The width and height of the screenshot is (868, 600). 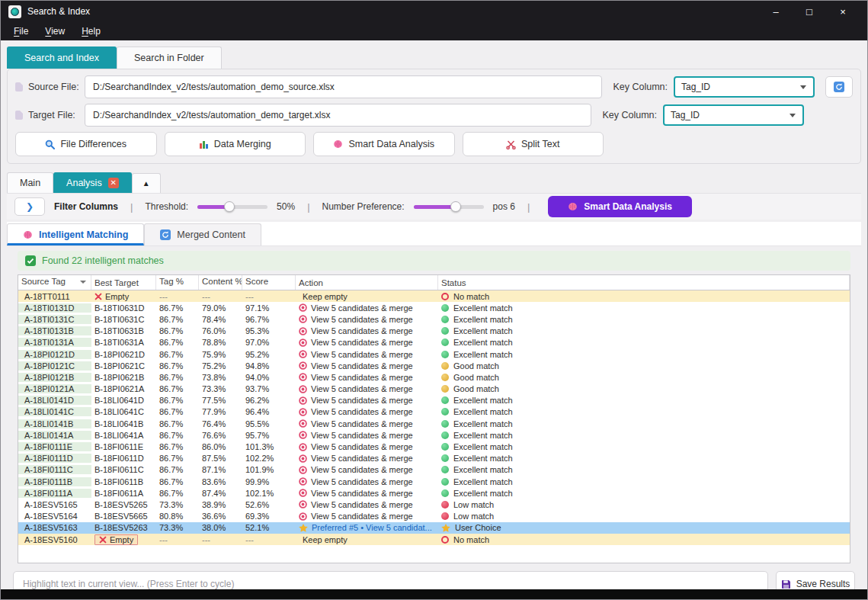 I want to click on maximize-button: □, so click(x=809, y=11).